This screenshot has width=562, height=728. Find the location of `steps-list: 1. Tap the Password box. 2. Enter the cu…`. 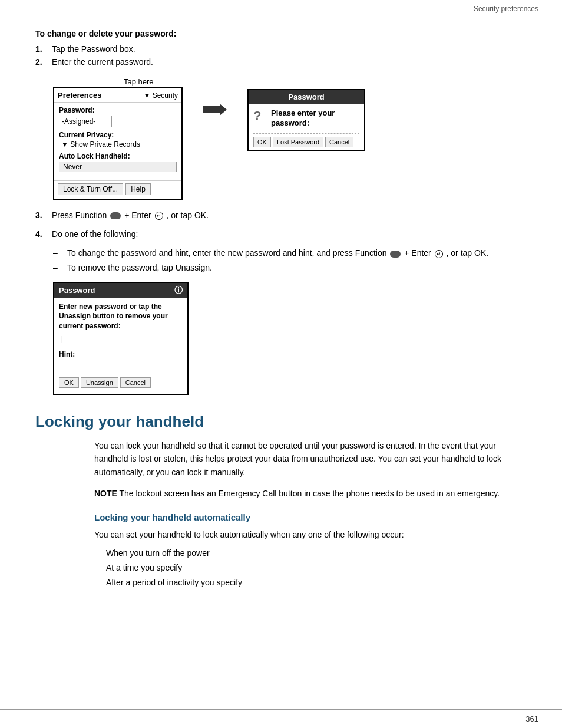

steps-list: 1. Tap the Password box. 2. Enter the cu… is located at coordinates (281, 55).